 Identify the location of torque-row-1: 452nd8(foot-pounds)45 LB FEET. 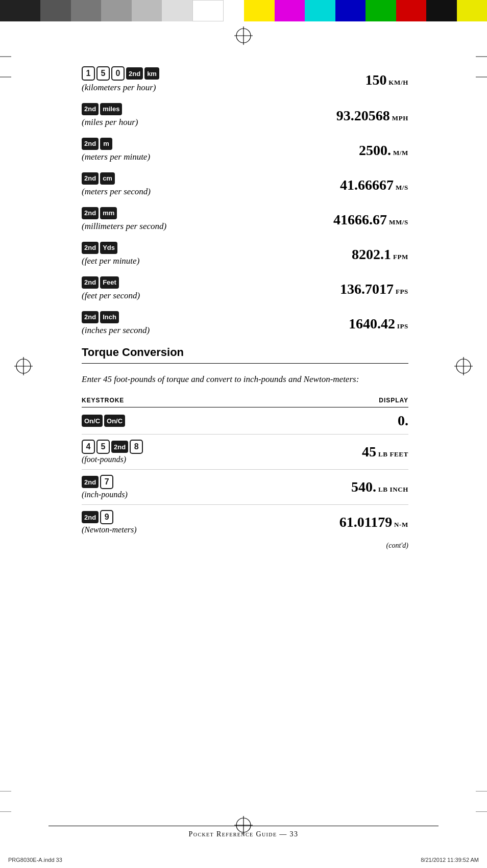
(245, 452).